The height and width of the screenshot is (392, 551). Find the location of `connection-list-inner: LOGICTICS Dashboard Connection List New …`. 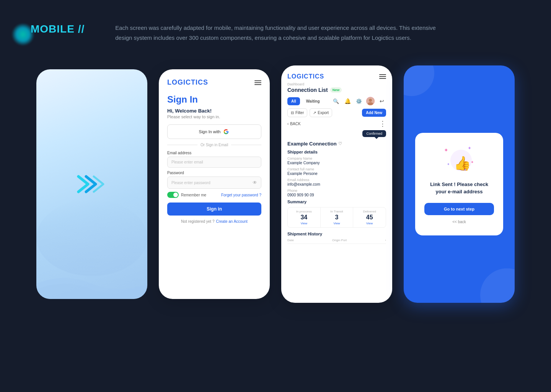

connection-list-inner: LOGICTICS Dashboard Connection List New … is located at coordinates (337, 184).